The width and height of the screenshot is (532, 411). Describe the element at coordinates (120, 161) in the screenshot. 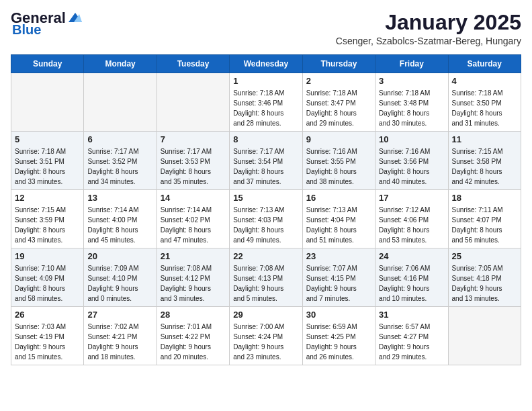

I see `calendar-cell: 6Sunrise: 7:17 AM Sunset: 3:52 PM Daylig…` at that location.